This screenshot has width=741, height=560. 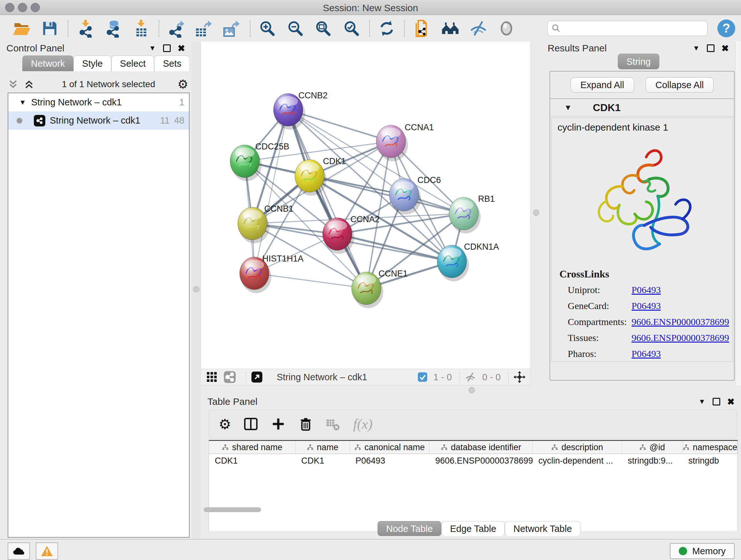 What do you see at coordinates (421, 28) in the screenshot?
I see `string-import-icon` at bounding box center [421, 28].